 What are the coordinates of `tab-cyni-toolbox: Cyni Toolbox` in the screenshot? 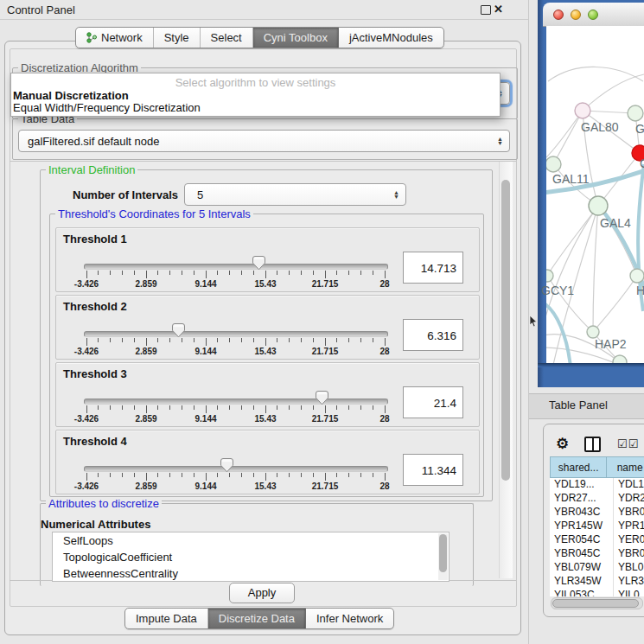 It's located at (296, 38).